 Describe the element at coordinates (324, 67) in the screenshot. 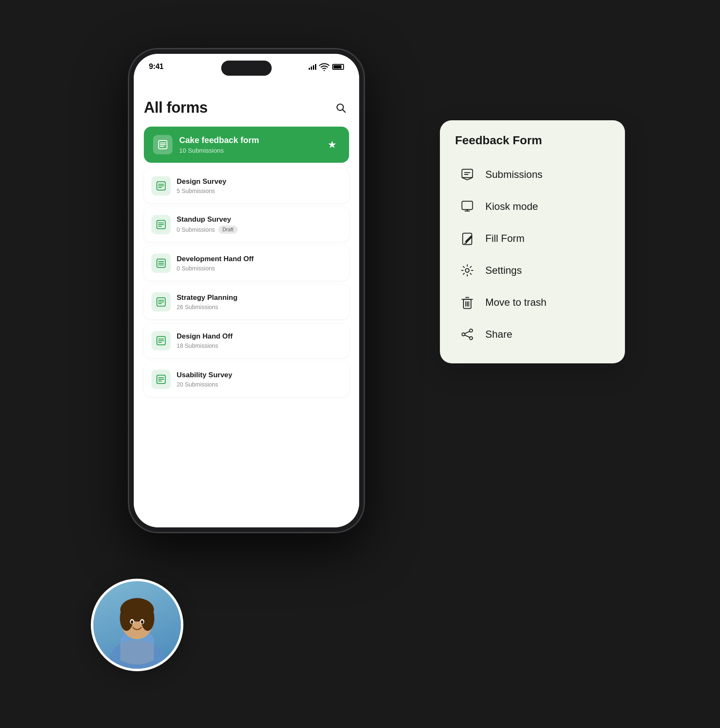

I see `wifi-icon` at that location.